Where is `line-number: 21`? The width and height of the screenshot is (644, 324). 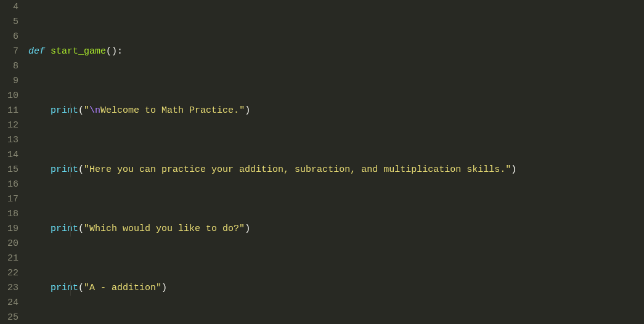 line-number: 21 is located at coordinates (11, 259).